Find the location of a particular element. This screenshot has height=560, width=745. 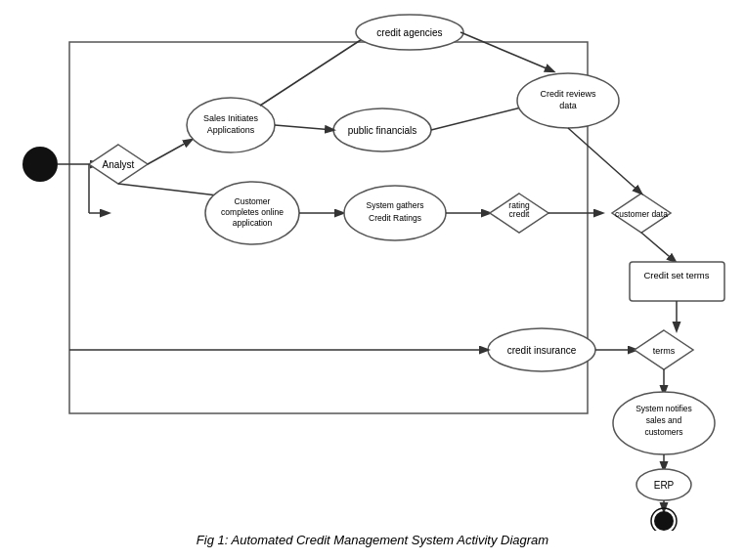

svg-text: customers is located at coordinates (663, 432).